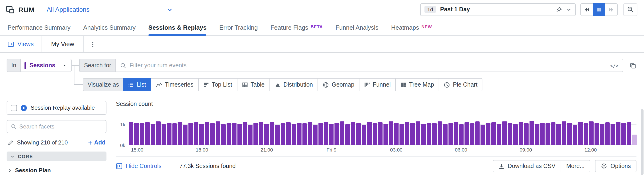  Describe the element at coordinates (611, 9) in the screenshot. I see `fast-forward-button` at that location.